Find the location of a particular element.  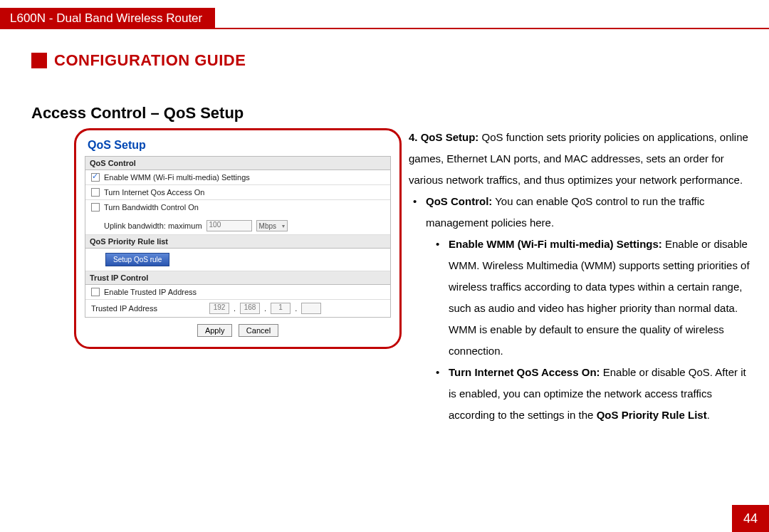

ip-octet-3: 1 is located at coordinates (281, 308).